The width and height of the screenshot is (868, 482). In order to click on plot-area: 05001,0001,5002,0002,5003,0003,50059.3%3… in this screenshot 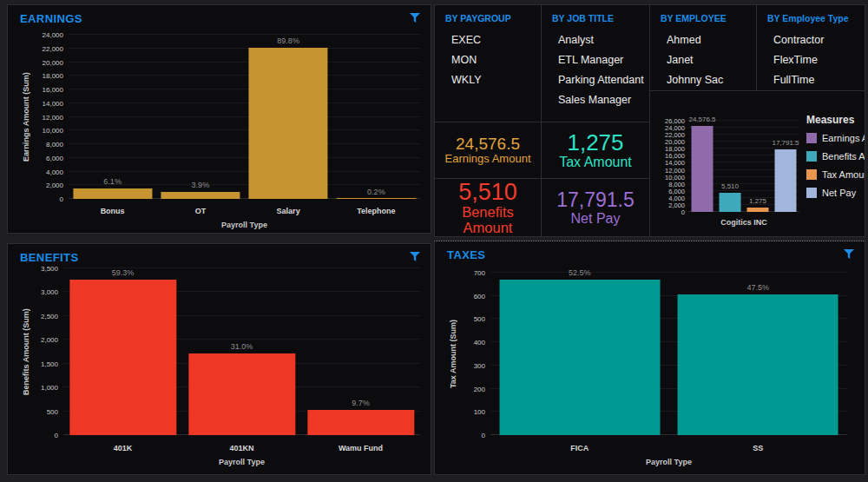, I will do `click(241, 352)`.